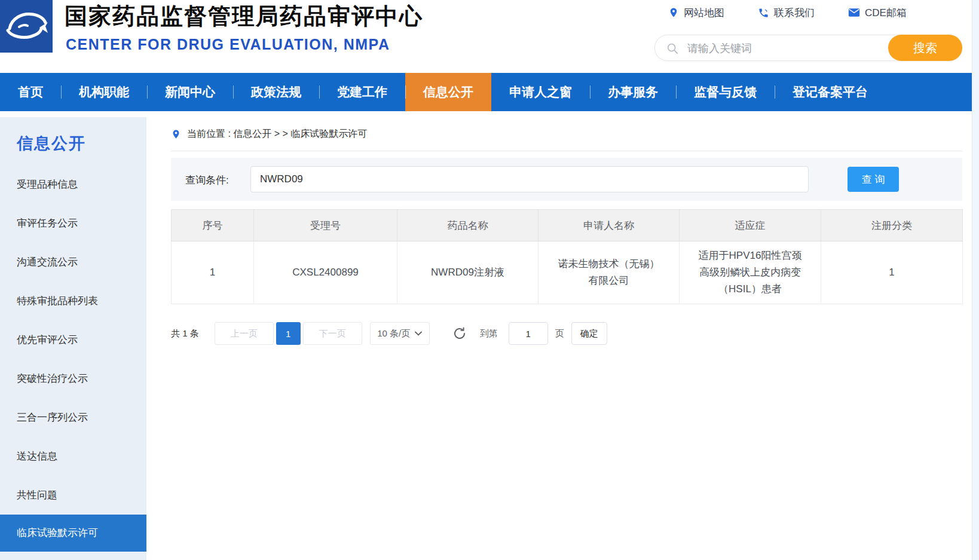  I want to click on page-number-1: 1, so click(288, 333).